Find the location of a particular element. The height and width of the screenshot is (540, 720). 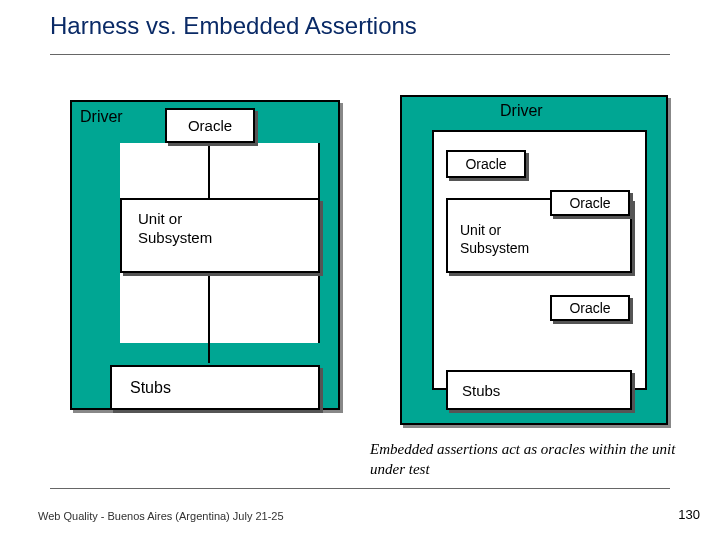

title-rule is located at coordinates (360, 54).